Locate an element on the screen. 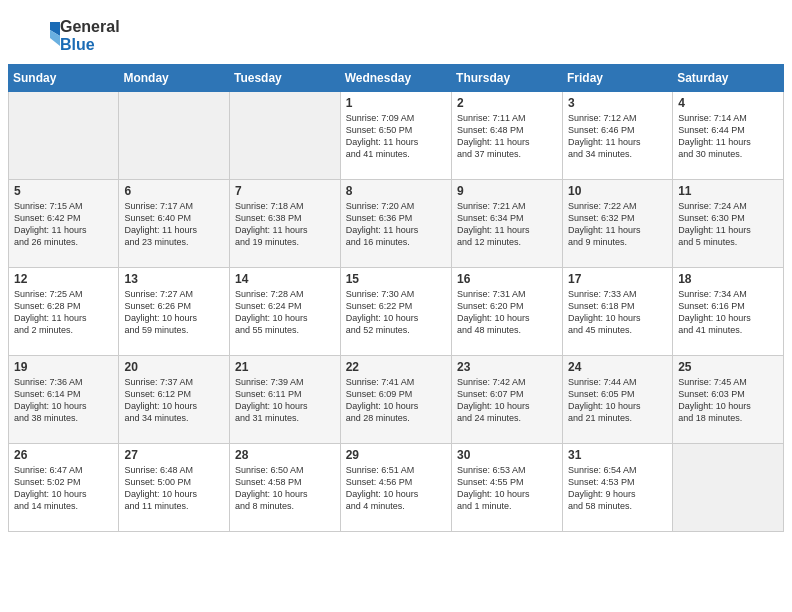 This screenshot has width=792, height=612. day-number: 7 is located at coordinates (285, 191).